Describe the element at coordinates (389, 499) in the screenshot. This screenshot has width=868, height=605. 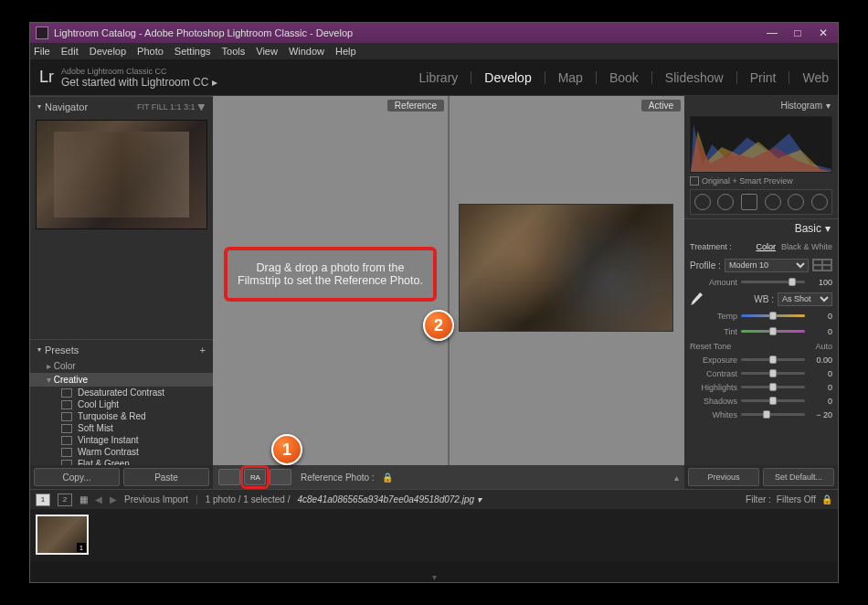
I see `current-filename: 4c8e41a086565a934b7ee0a49518d072.jpg ▾` at that location.